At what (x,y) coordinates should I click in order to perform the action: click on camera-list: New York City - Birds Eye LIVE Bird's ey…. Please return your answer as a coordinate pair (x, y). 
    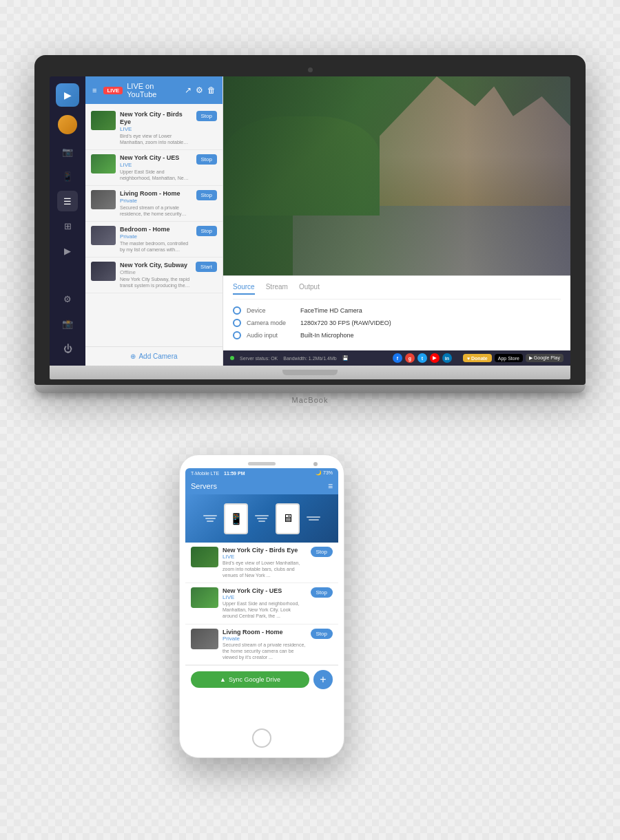
    Looking at the image, I should click on (154, 225).